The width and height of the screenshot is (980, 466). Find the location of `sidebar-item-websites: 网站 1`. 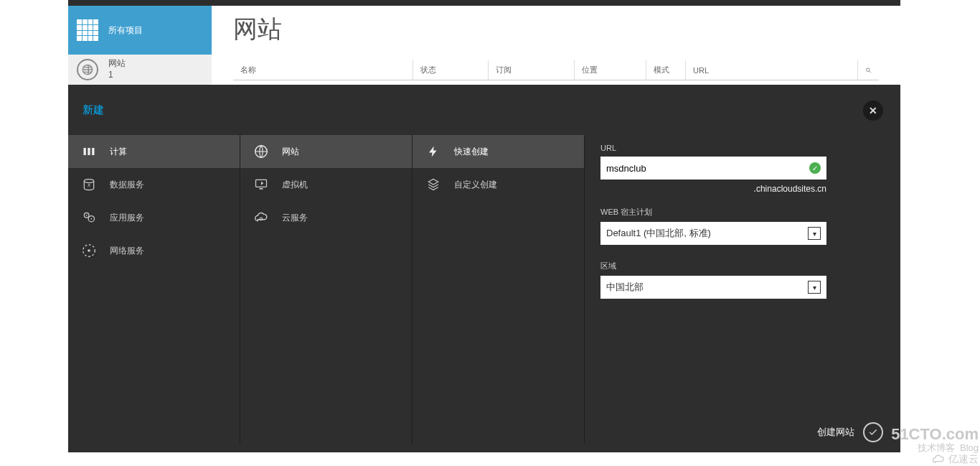

sidebar-item-websites: 网站 1 is located at coordinates (140, 70).